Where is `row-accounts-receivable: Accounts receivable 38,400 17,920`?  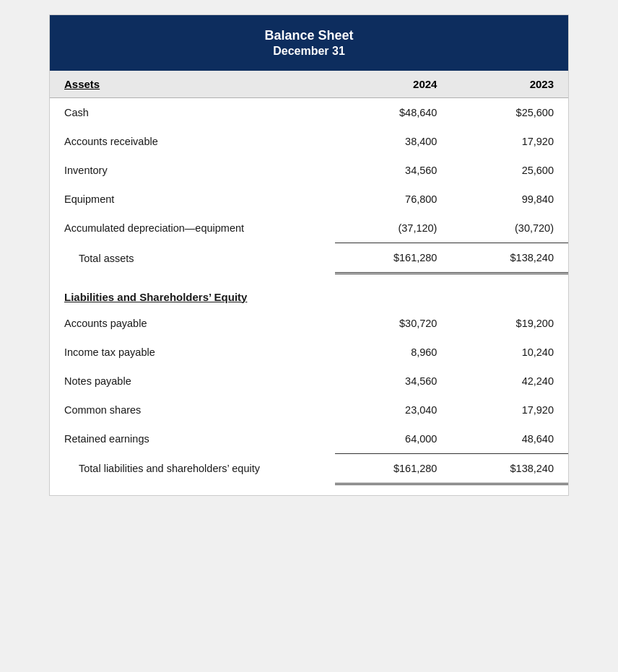
row-accounts-receivable: Accounts receivable 38,400 17,920 is located at coordinates (309, 141).